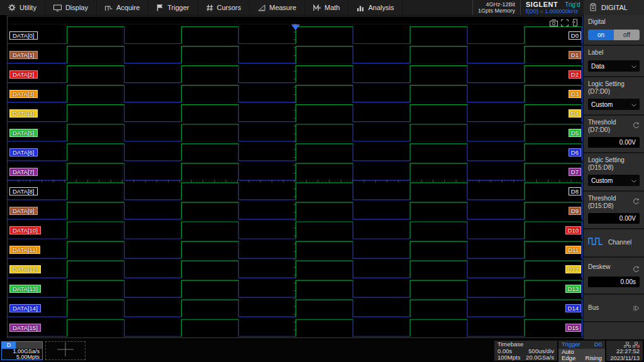 Image resolution: width=644 pixels, height=362 pixels. I want to click on section-deskew: Deskew 0.00s, so click(614, 277).